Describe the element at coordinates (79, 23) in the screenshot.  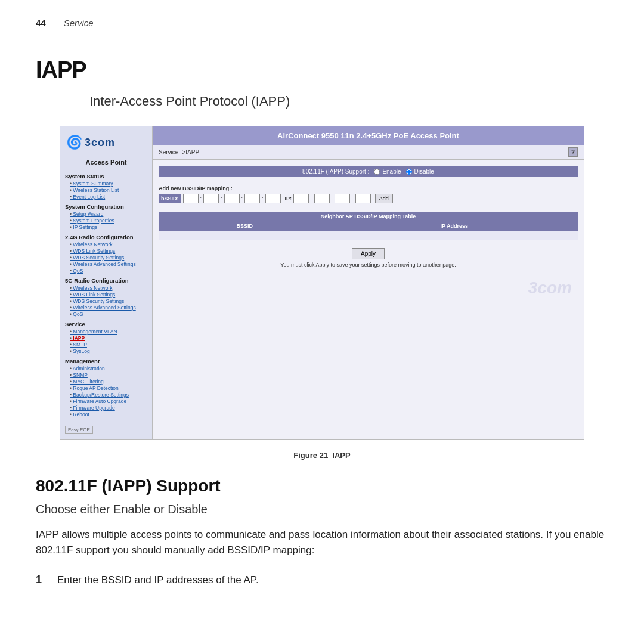
I see `service-label: Service` at that location.